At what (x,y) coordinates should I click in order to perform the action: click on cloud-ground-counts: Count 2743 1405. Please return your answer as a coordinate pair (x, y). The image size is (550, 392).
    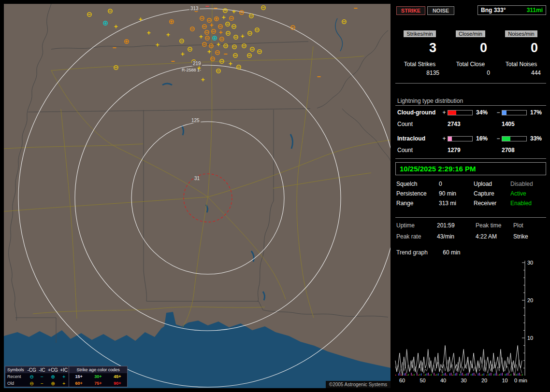
    Looking at the image, I should click on (471, 124).